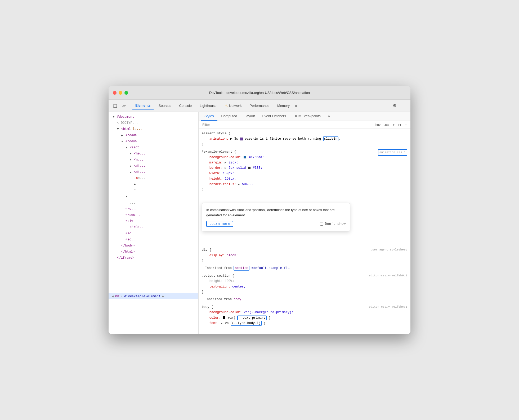 The image size is (519, 420). Describe the element at coordinates (154, 240) in the screenshot. I see `dom-node-sc2: <sc...` at that location.